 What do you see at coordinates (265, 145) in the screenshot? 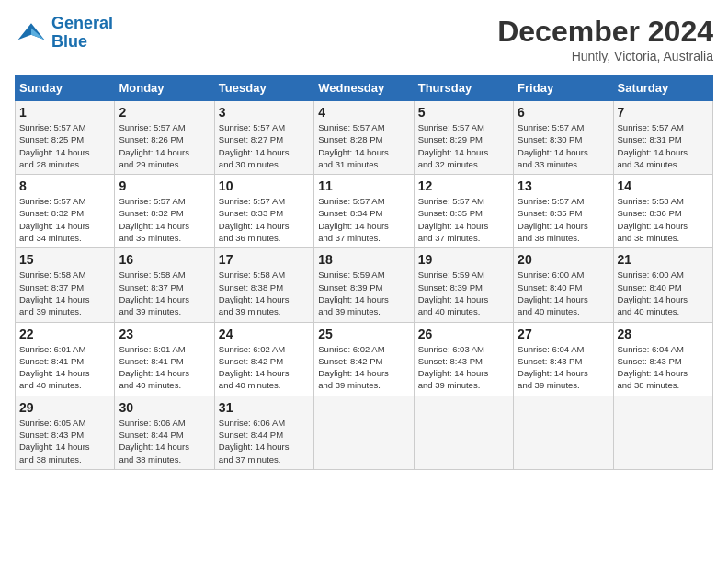
I see `day-info: Sunrise: 5:57 AM Sunset: 8:27 PM Dayligh…` at bounding box center [265, 145].